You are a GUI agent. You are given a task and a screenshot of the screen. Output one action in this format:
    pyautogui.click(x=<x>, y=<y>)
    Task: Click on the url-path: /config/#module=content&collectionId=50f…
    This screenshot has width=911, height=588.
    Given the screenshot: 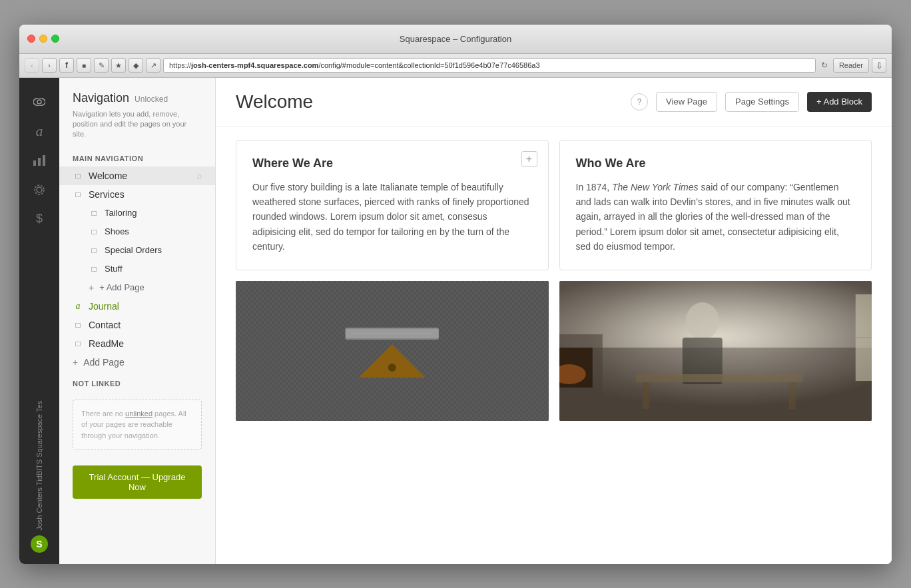 What is the action you would take?
    pyautogui.click(x=429, y=65)
    